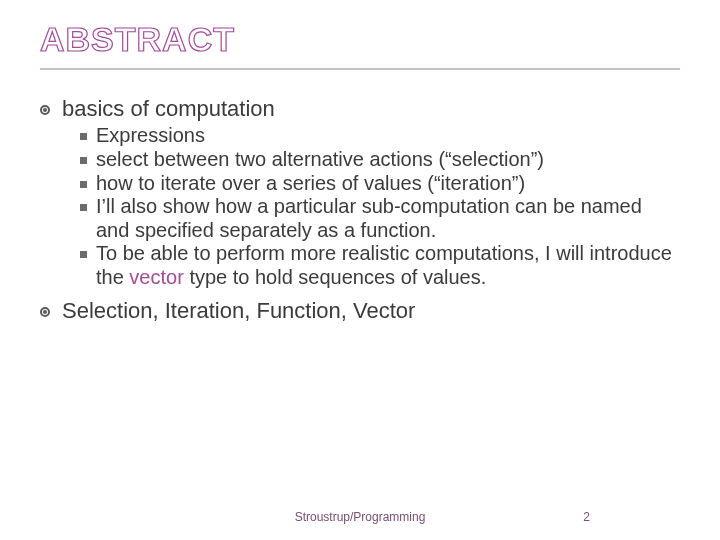 Image resolution: width=720 pixels, height=540 pixels. Describe the element at coordinates (380, 136) in the screenshot. I see `sub-bullet-expressions: Expressions` at that location.